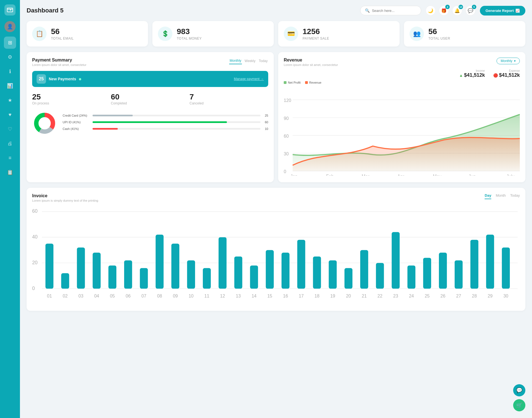  What do you see at coordinates (10, 129) in the screenshot?
I see `sidebar-item-heart2: ♡` at bounding box center [10, 129].